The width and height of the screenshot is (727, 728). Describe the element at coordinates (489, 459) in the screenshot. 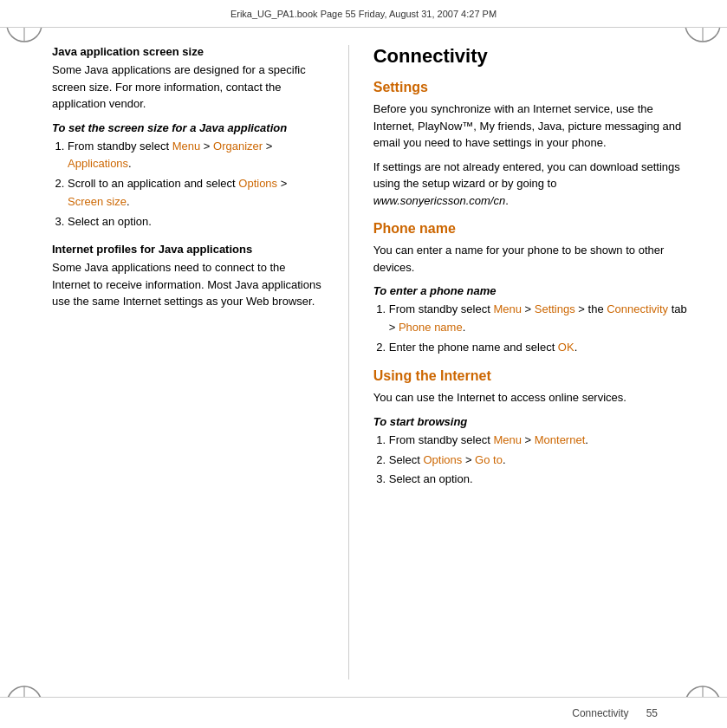

I see `go-to-link: Go to` at that location.